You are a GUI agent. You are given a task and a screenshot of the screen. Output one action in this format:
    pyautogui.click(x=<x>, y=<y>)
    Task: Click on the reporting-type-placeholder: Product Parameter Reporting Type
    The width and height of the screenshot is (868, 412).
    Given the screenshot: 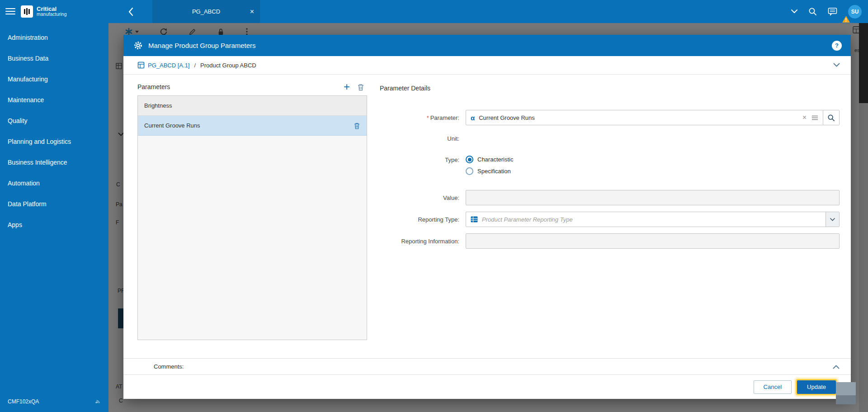 What is the action you would take?
    pyautogui.click(x=652, y=220)
    